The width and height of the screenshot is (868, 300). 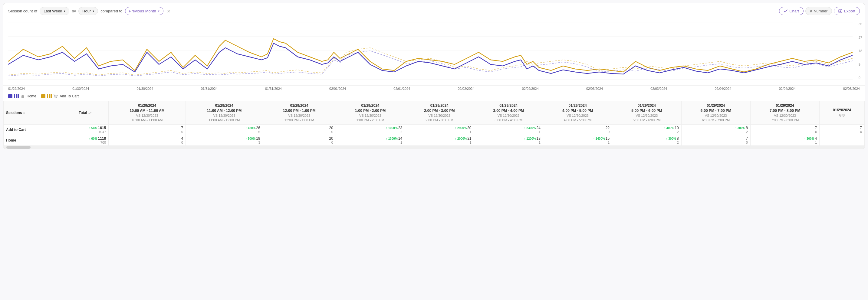 What do you see at coordinates (85, 130) in the screenshot?
I see `add-to-cart-total: ↑ 54%1615 1047` at bounding box center [85, 130].